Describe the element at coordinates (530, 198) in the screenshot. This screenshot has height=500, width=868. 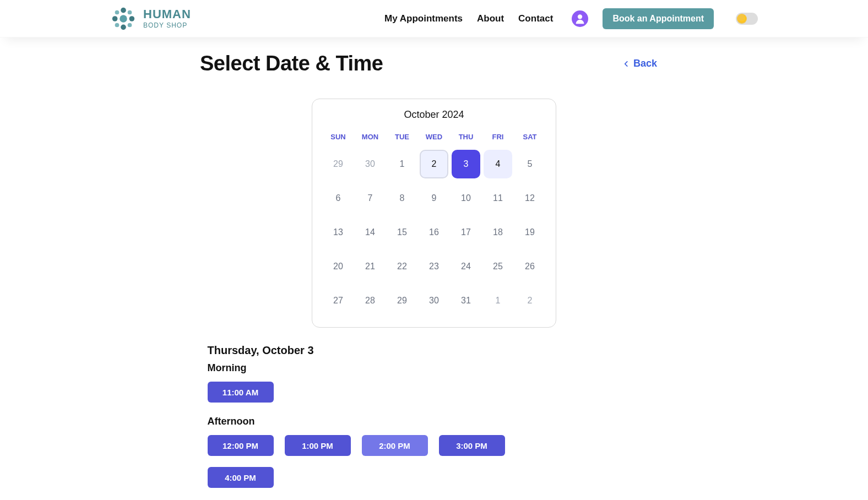
I see `calendar-date-cell: 12` at that location.